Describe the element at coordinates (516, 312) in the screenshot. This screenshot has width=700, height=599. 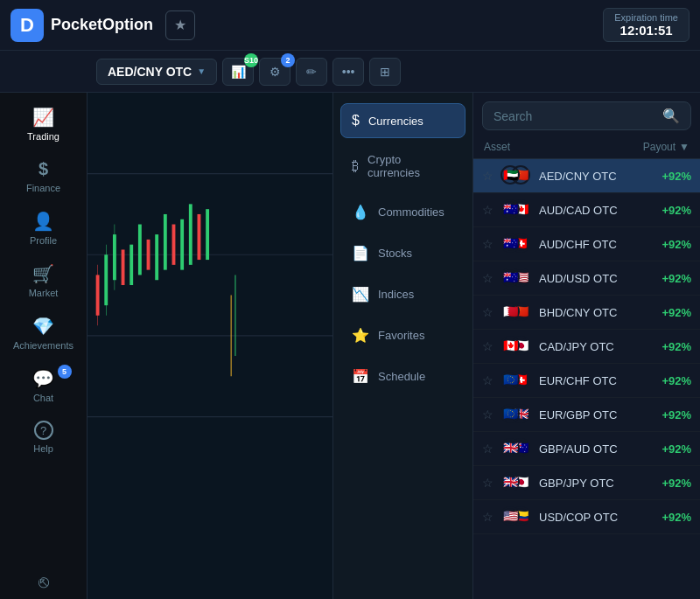
I see `currency-flags: 🇧🇭 🇨🇳` at that location.